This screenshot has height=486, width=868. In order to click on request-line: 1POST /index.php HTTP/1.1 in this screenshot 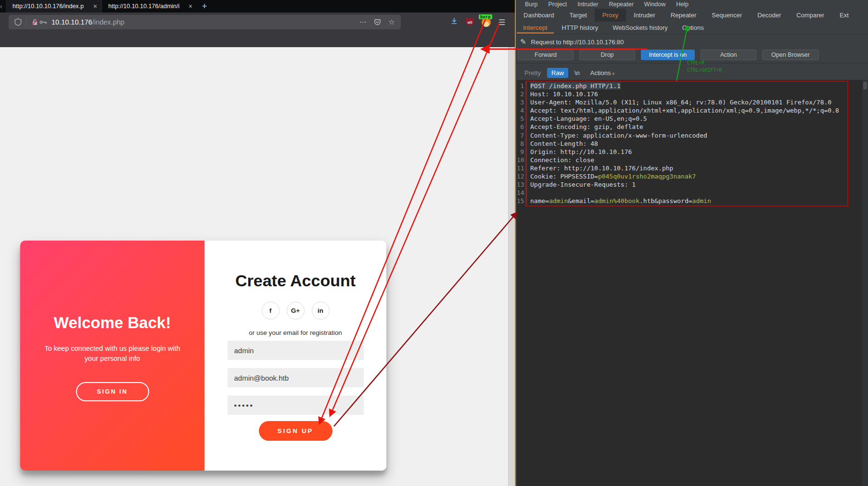, I will do `click(692, 86)`.